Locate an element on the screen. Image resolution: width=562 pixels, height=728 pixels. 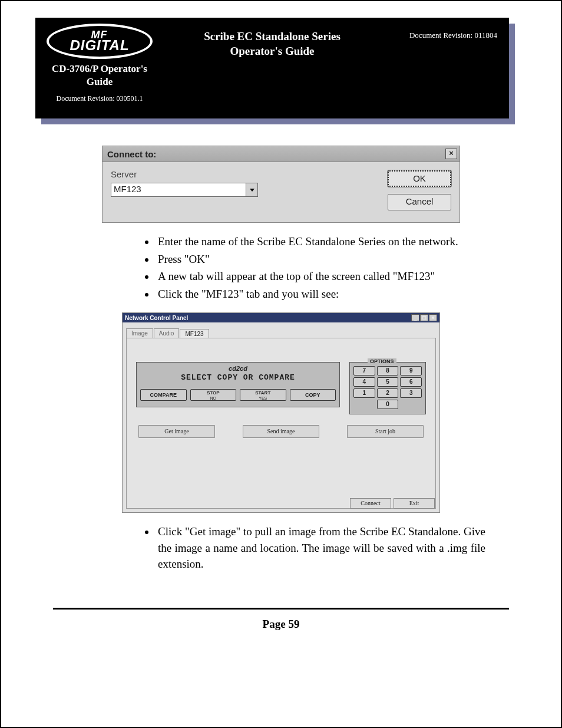
page-header: MF DIGITAL CD-3706/P Operator's Guide Do… is located at coordinates (272, 68).